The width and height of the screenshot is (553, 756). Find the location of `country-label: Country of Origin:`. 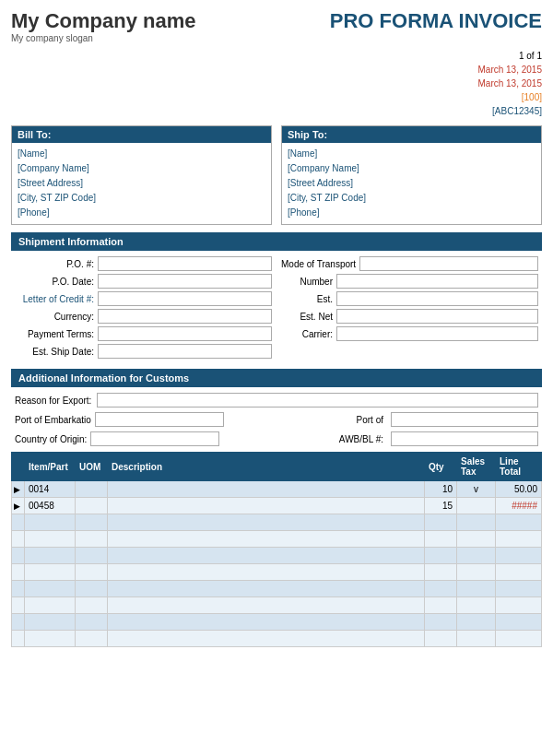

country-label: Country of Origin: is located at coordinates (53, 439).